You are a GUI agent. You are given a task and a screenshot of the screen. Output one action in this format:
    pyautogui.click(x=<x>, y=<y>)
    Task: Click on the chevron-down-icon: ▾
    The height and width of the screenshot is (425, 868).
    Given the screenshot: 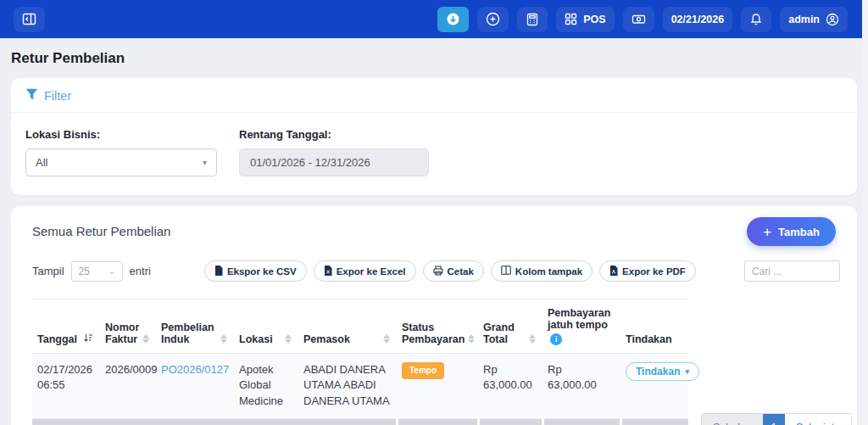 What is the action you would take?
    pyautogui.click(x=205, y=163)
    